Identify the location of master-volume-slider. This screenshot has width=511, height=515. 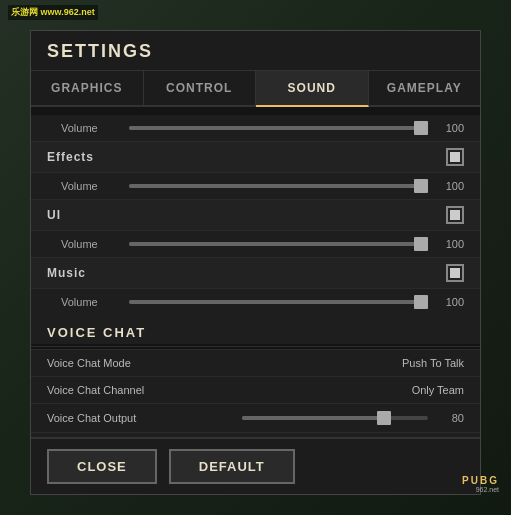
(278, 128).